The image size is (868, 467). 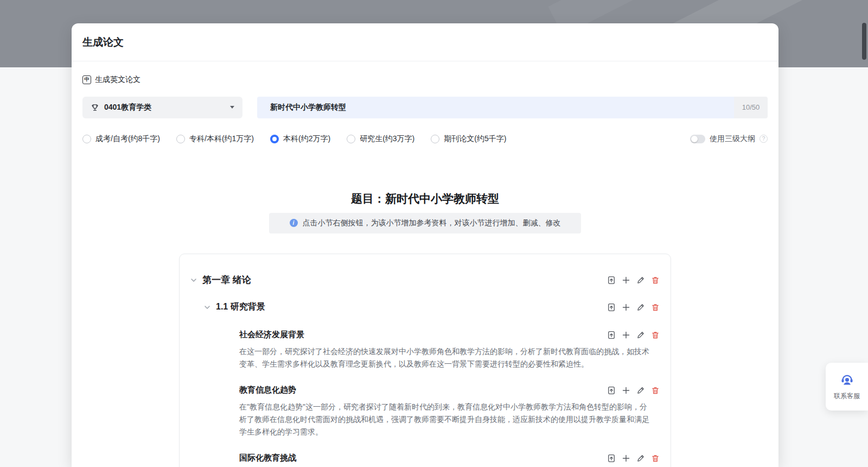 What do you see at coordinates (301, 139) in the screenshot?
I see `word-count-option-2: 本科(约2万字)` at bounding box center [301, 139].